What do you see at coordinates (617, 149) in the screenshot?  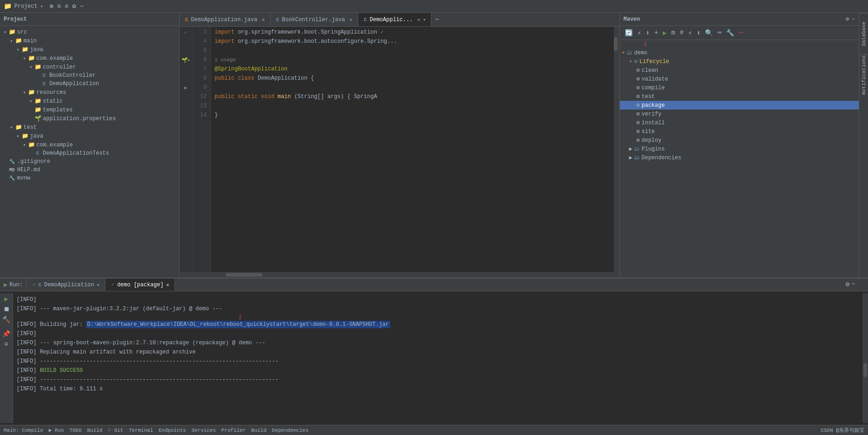 I see `editor-scrollbar` at bounding box center [617, 149].